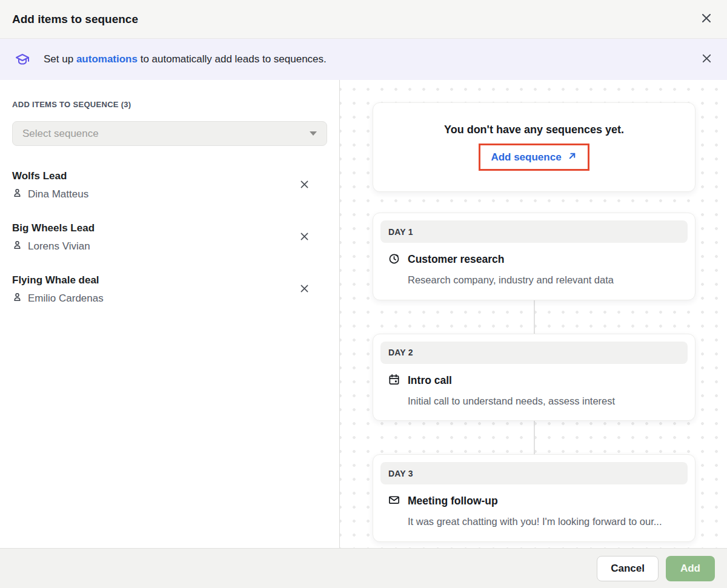 This screenshot has width=727, height=588. Describe the element at coordinates (453, 501) in the screenshot. I see `step-title: Meeting follow-up` at that location.